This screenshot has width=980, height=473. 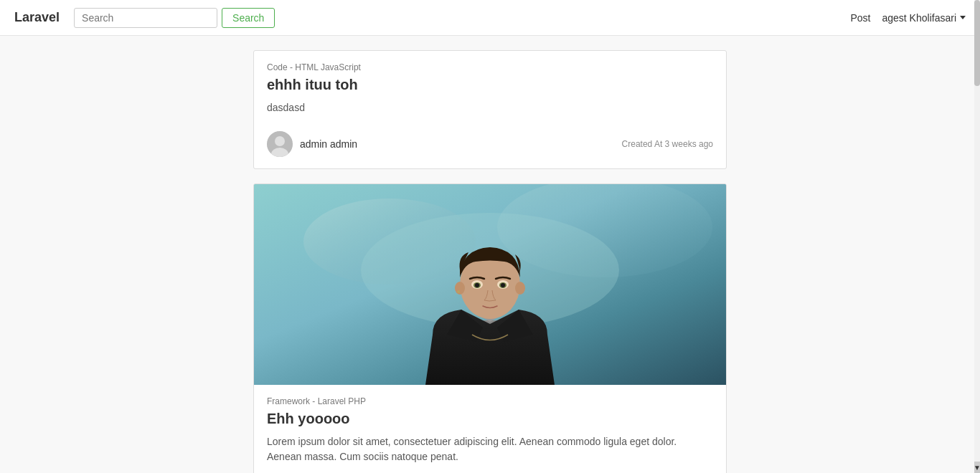 I want to click on post-title: Ehh yooooo, so click(x=490, y=419).